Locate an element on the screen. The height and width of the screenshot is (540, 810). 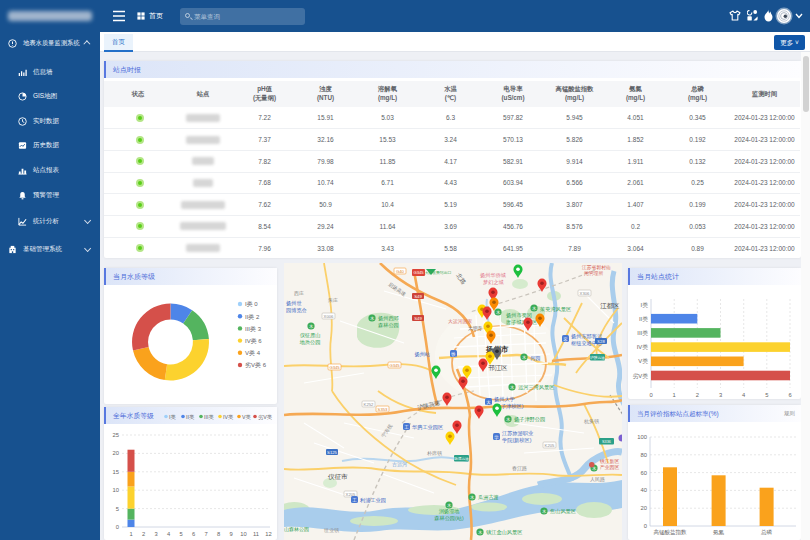
svg-text: 地质公园 is located at coordinates (310, 342).